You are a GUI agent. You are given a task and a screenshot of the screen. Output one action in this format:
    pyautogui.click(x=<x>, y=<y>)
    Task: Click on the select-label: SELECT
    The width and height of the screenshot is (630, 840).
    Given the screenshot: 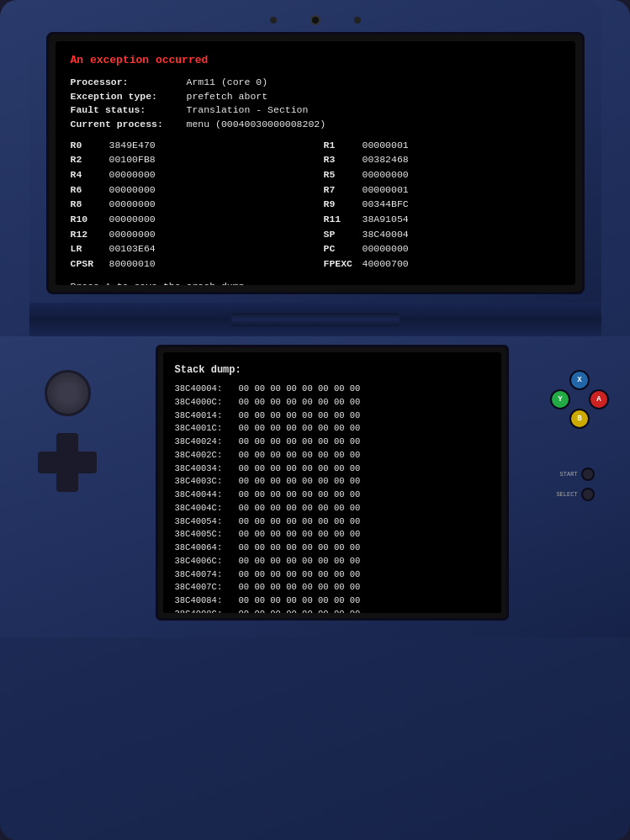 What is the action you would take?
    pyautogui.click(x=567, y=494)
    